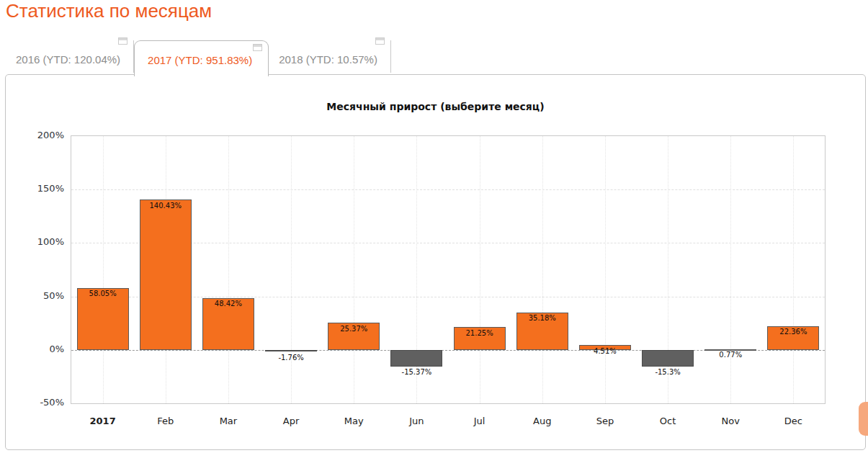  Describe the element at coordinates (291, 421) in the screenshot. I see `x-axis-tick: Apr` at that location.